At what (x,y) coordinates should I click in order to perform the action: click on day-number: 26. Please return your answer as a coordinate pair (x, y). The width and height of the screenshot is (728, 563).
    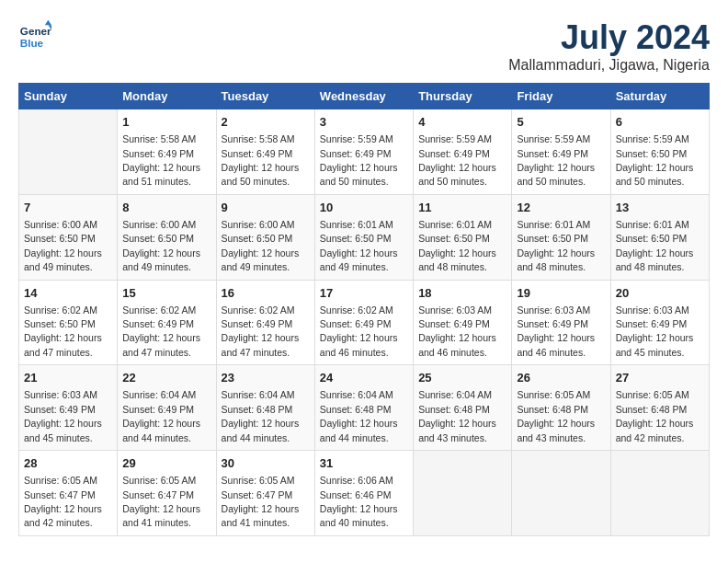
    Looking at the image, I should click on (561, 378).